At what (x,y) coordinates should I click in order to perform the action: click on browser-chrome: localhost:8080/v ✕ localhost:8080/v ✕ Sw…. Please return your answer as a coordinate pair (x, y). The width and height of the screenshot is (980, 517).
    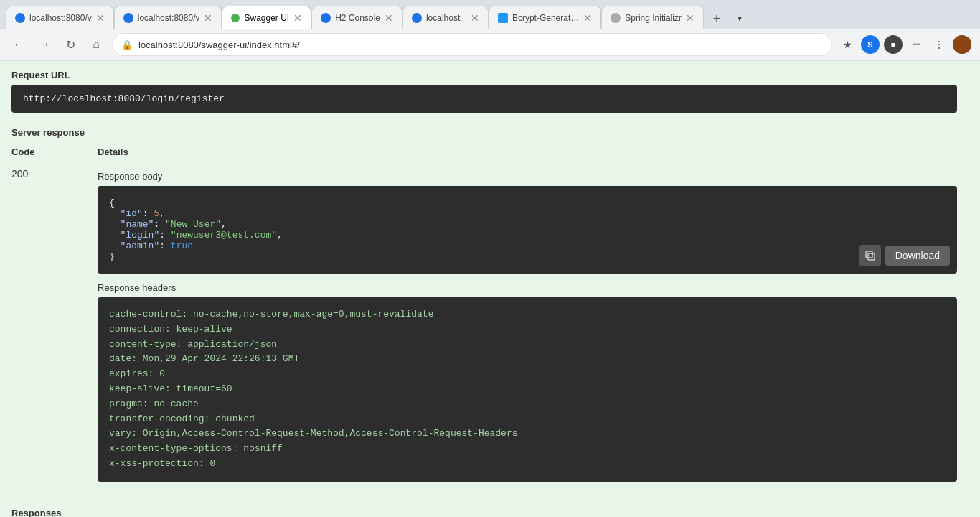
    Looking at the image, I should click on (490, 30).